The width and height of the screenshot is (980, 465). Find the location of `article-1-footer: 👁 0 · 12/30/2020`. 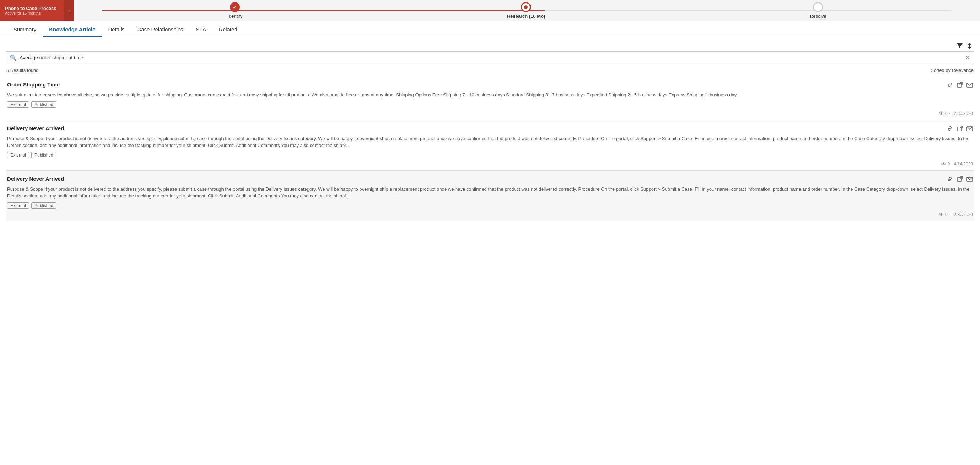

article-1-footer: 👁 0 · 12/30/2020 is located at coordinates (490, 113).